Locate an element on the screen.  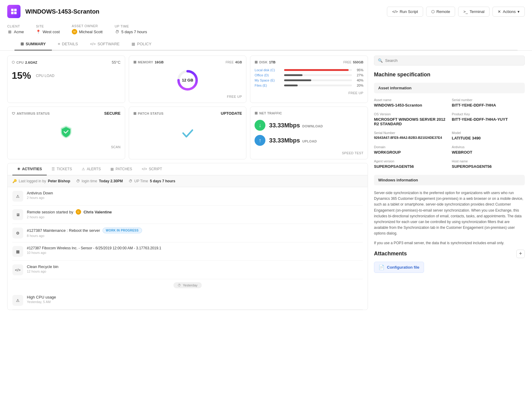
disk-free-up: FREE UP is located at coordinates (309, 93).